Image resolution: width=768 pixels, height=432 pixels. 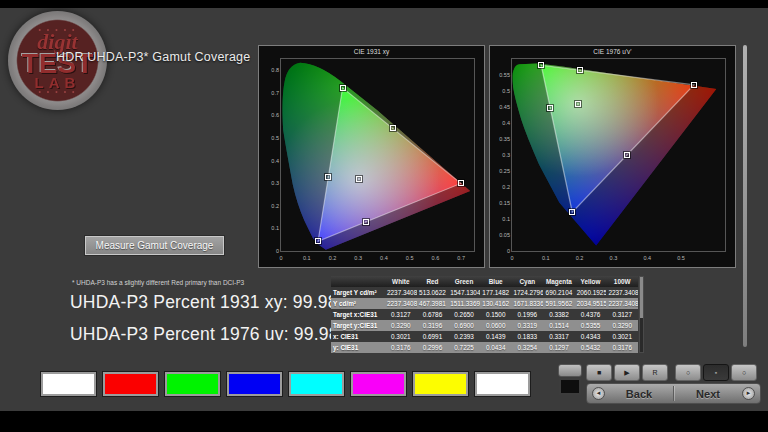 I want to click on stop-button: ■, so click(x=599, y=372).